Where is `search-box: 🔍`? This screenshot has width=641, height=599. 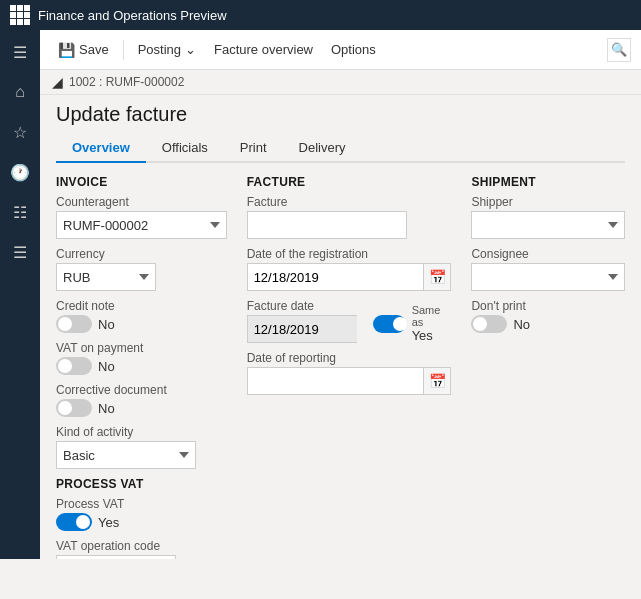 search-box: 🔍 is located at coordinates (619, 50).